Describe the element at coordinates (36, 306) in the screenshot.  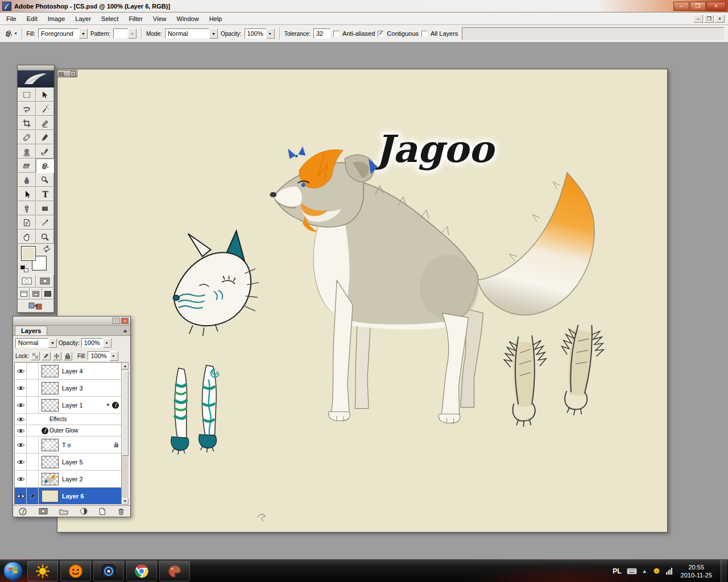
I see `jump-to-imageready-button` at that location.